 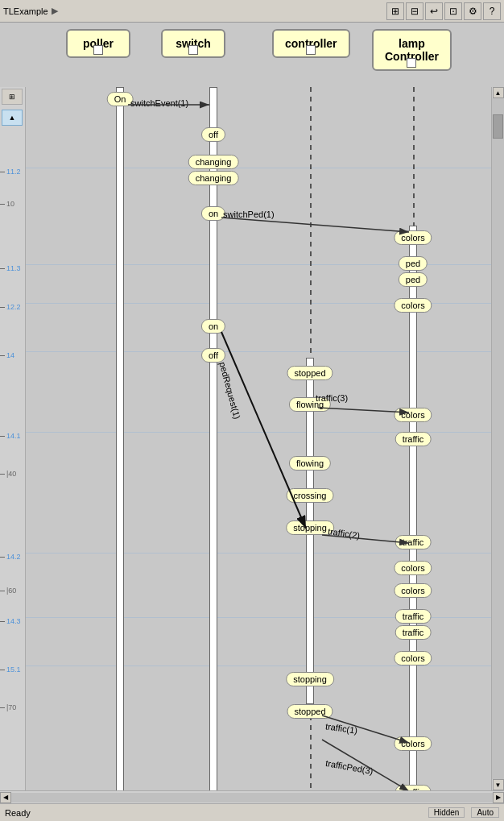 What do you see at coordinates (412, 568) in the screenshot?
I see `state-colors-4: colors` at bounding box center [412, 568].